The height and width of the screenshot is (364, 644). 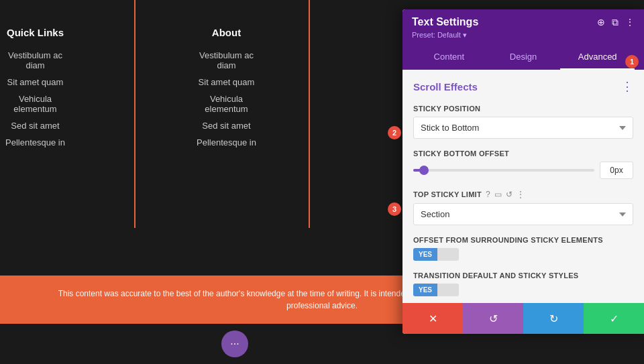 I want to click on transition-toggle-yes: YES, so click(x=425, y=290).